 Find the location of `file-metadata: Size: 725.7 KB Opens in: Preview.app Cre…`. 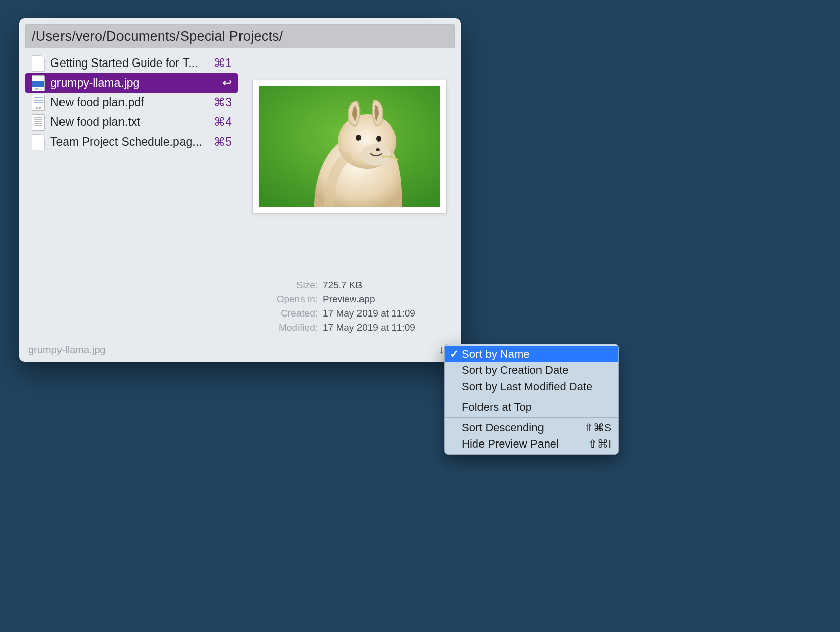

file-metadata: Size: 725.7 KB Opens in: Preview.app Cre… is located at coordinates (353, 306).